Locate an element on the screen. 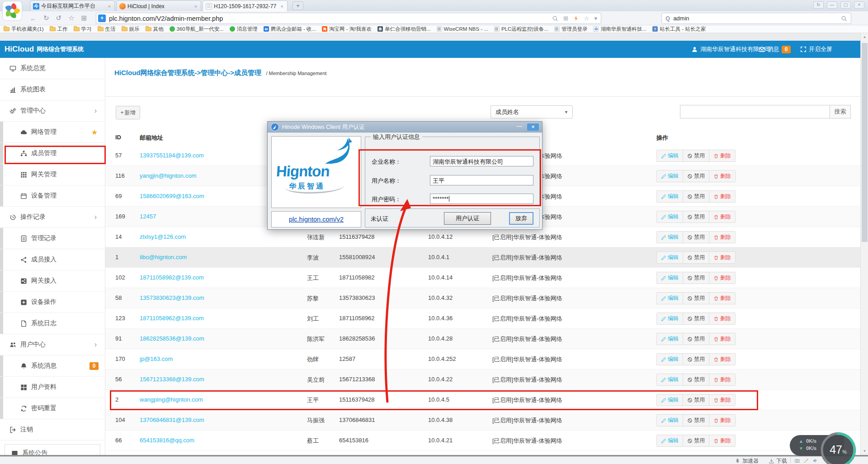  sidebar-item-doclines: 管理记录 is located at coordinates (52, 239).